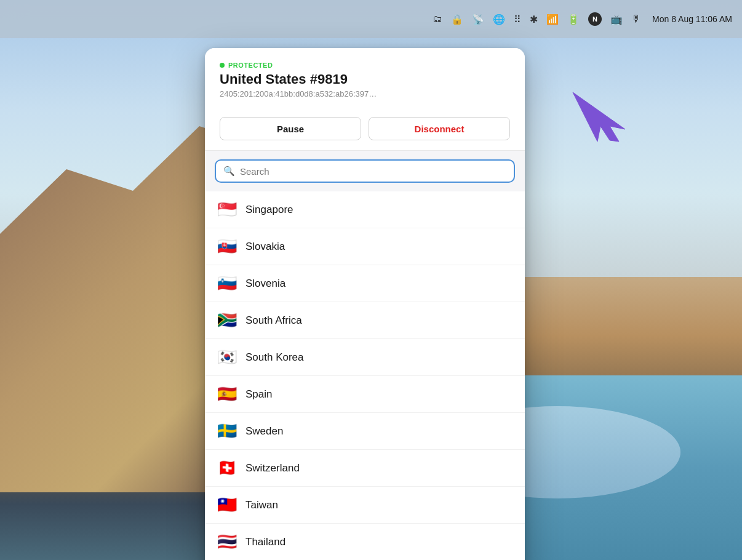 Image resolution: width=742 pixels, height=560 pixels. I want to click on country-name: Spain, so click(258, 394).